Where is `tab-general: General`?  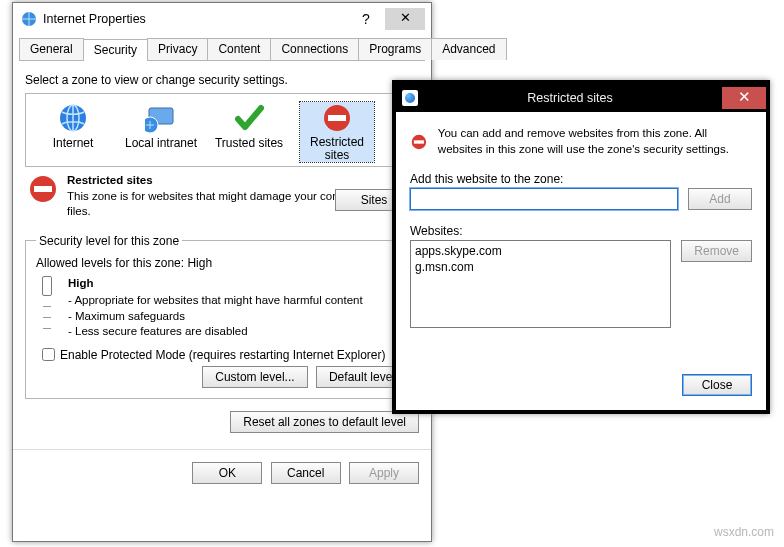
tab-general: General is located at coordinates (52, 49).